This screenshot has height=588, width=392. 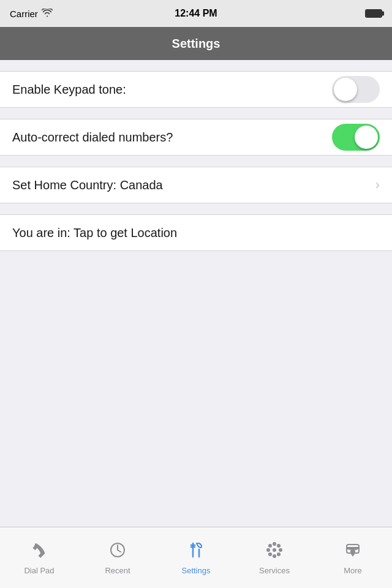 What do you see at coordinates (39, 571) in the screenshot?
I see `dialpad-label: Dial Pad` at bounding box center [39, 571].